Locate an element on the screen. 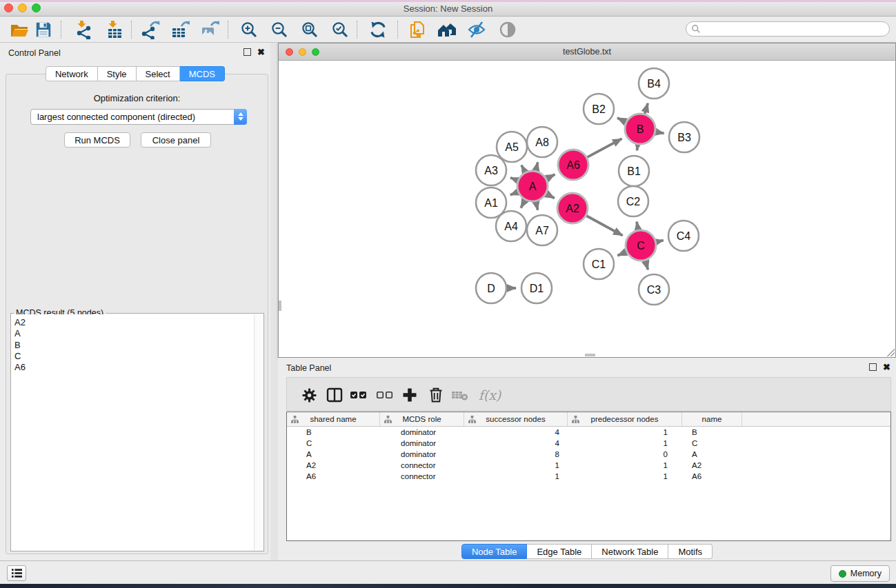 This screenshot has width=896, height=588. close-table-panel-icon: ✖ is located at coordinates (887, 367).